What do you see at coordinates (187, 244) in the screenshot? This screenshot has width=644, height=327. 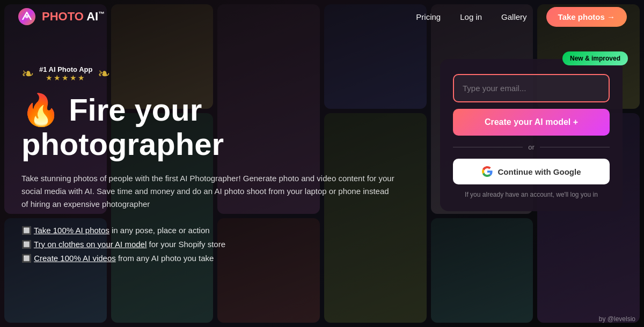 I see `feature-rest-2: for your Shopify store` at bounding box center [187, 244].